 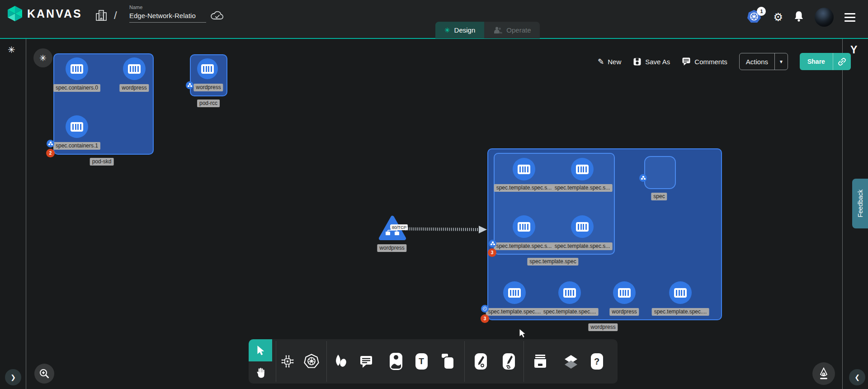 I want to click on tab-design-label: Design, so click(x=465, y=30).